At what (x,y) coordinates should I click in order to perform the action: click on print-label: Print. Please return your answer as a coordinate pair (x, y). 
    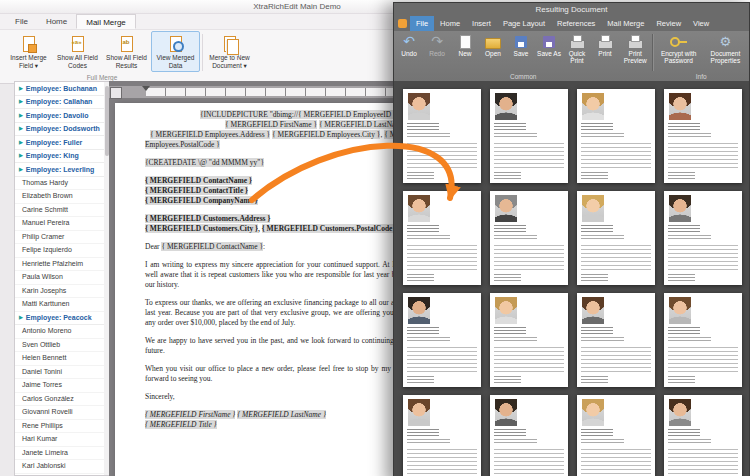
    Looking at the image, I should click on (604, 54).